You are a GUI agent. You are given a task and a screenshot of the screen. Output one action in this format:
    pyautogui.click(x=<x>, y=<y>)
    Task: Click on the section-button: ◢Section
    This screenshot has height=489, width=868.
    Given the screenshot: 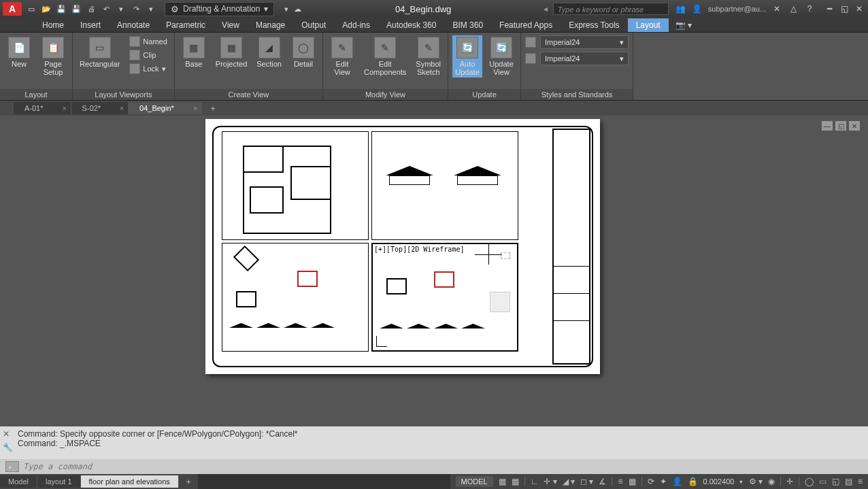 What is the action you would take?
    pyautogui.click(x=269, y=52)
    